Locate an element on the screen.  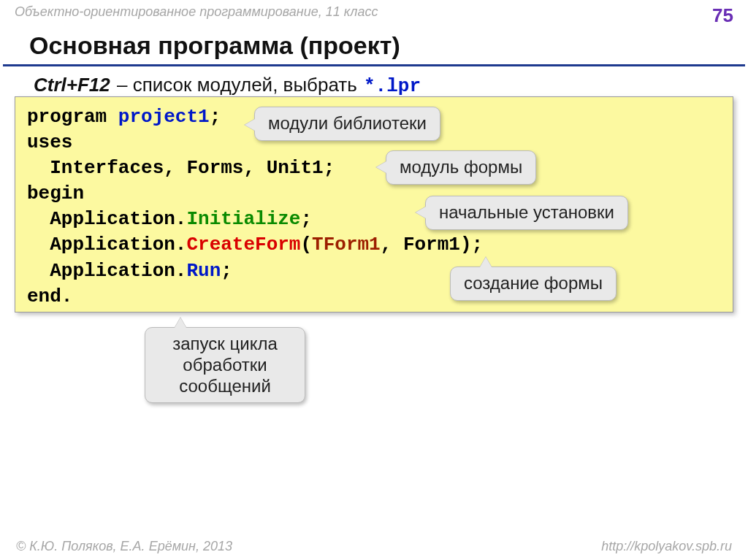
callout-create-form: создание формы is located at coordinates (533, 283).